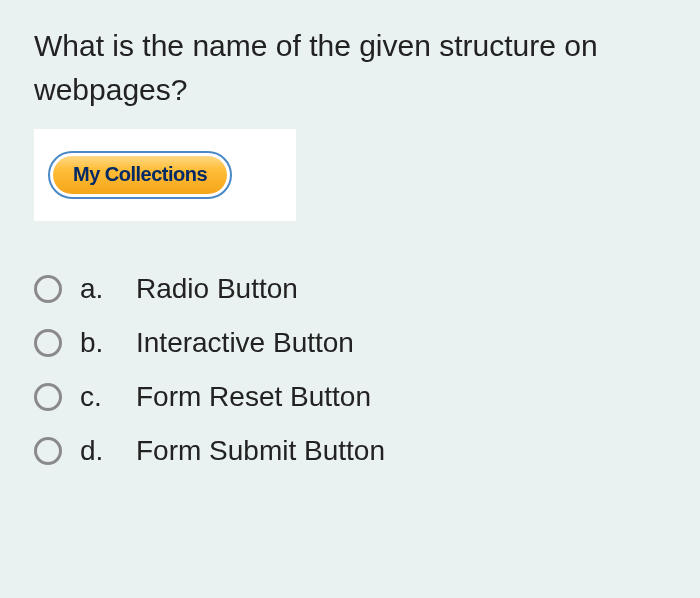 The height and width of the screenshot is (598, 700). I want to click on option-a: a. Radio Button, so click(350, 289).